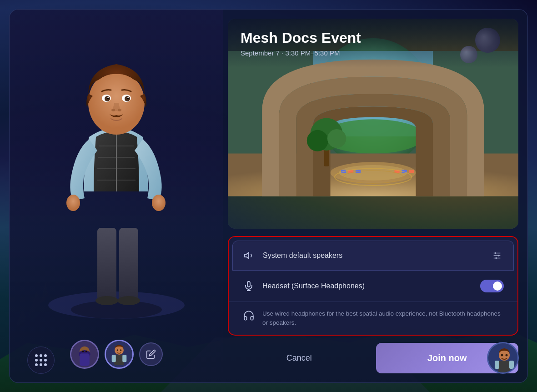  I want to click on avatar-bottom-bar, so click(116, 354).